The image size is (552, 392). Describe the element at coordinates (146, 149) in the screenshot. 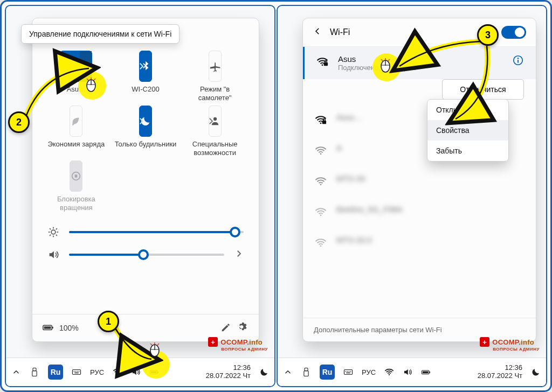

I see `focus-tile-label: Только будильники` at that location.